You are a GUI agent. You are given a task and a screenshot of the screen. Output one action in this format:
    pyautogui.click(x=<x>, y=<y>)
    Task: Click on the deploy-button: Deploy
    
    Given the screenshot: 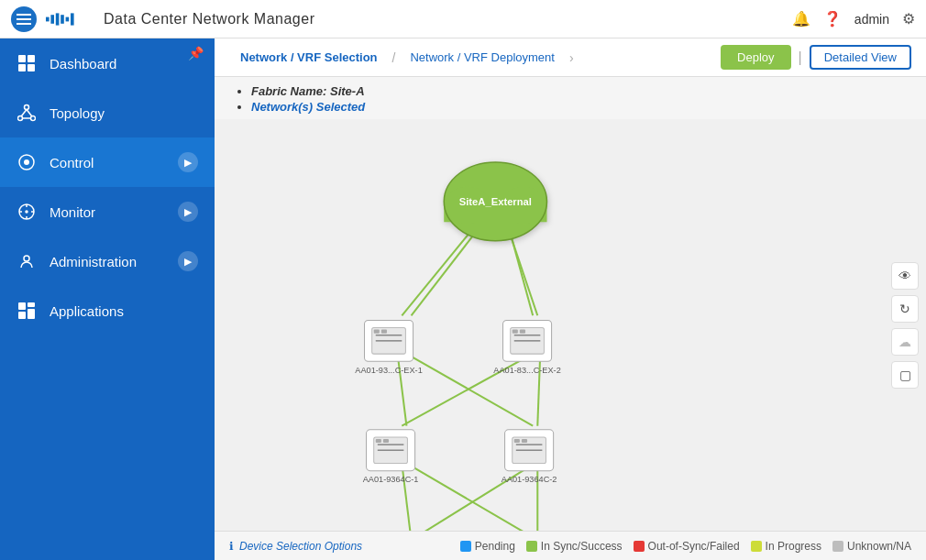 What is the action you would take?
    pyautogui.click(x=755, y=57)
    